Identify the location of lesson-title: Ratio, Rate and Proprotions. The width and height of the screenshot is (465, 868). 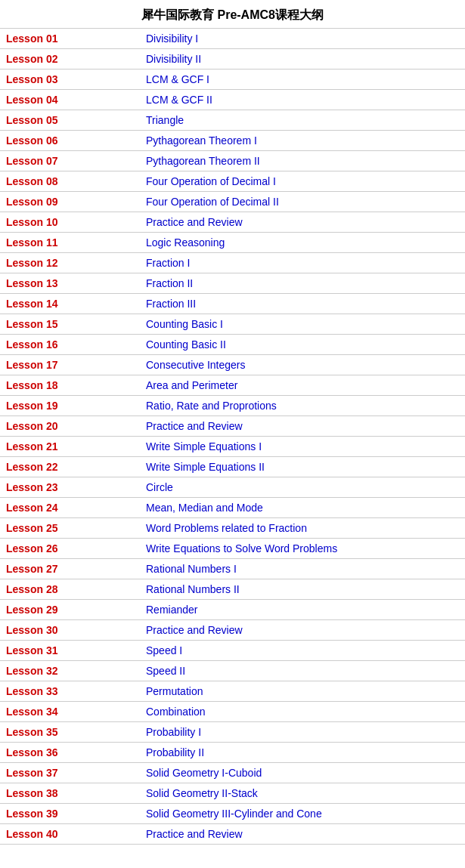
(302, 406).